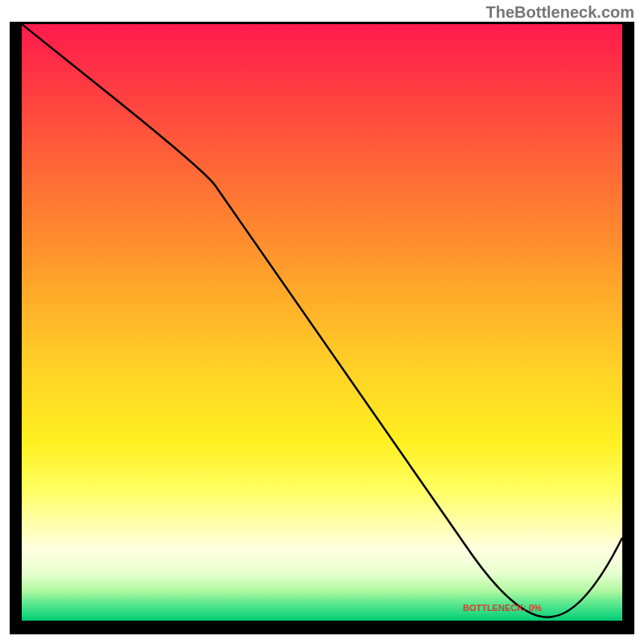  Describe the element at coordinates (560, 13) in the screenshot. I see `watermark-text: TheBottleneck.com` at that location.